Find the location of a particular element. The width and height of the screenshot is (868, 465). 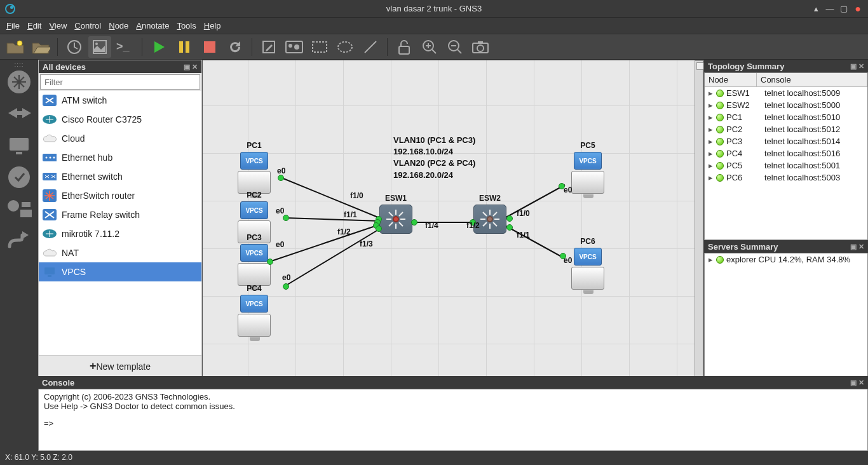

topology-row: ▸ESW1telnet localhost:5009 is located at coordinates (786, 93).